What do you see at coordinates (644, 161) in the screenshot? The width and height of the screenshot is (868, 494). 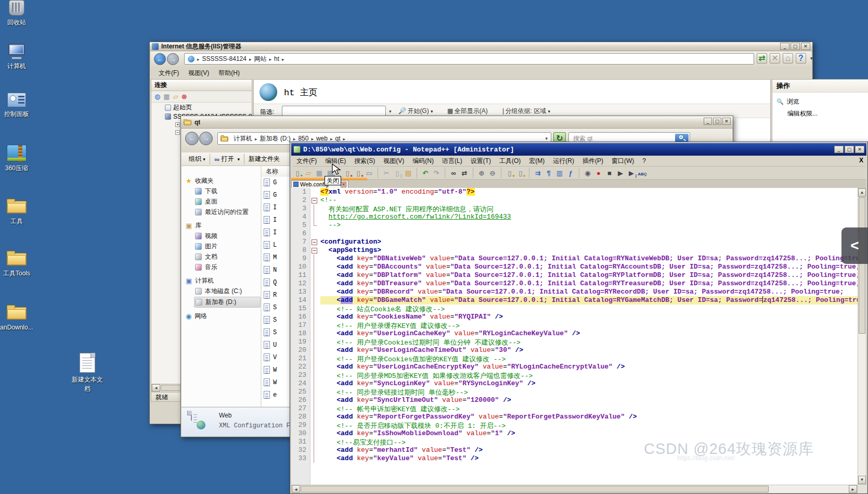 I see `menu-item: ?` at bounding box center [644, 161].